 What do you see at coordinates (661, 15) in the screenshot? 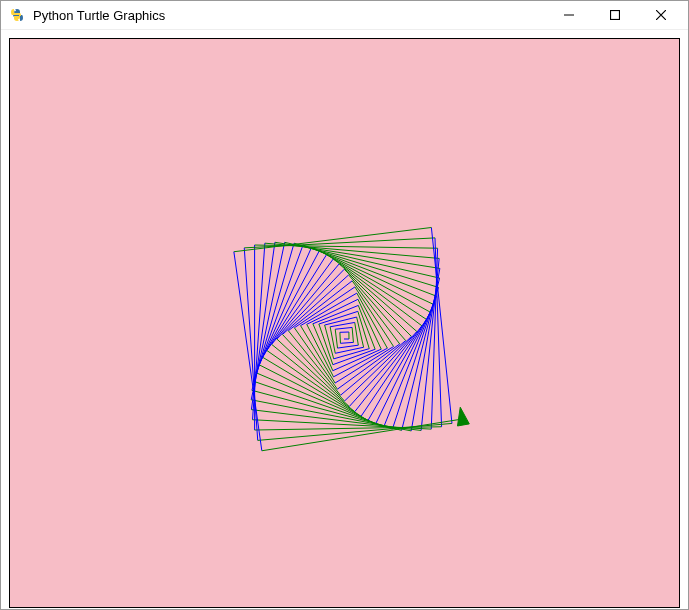
I see `close-button` at bounding box center [661, 15].